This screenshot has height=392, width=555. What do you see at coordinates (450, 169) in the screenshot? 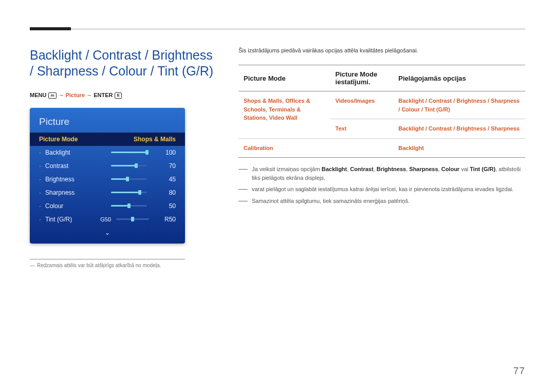
I see `bold: Colour` at bounding box center [450, 169].